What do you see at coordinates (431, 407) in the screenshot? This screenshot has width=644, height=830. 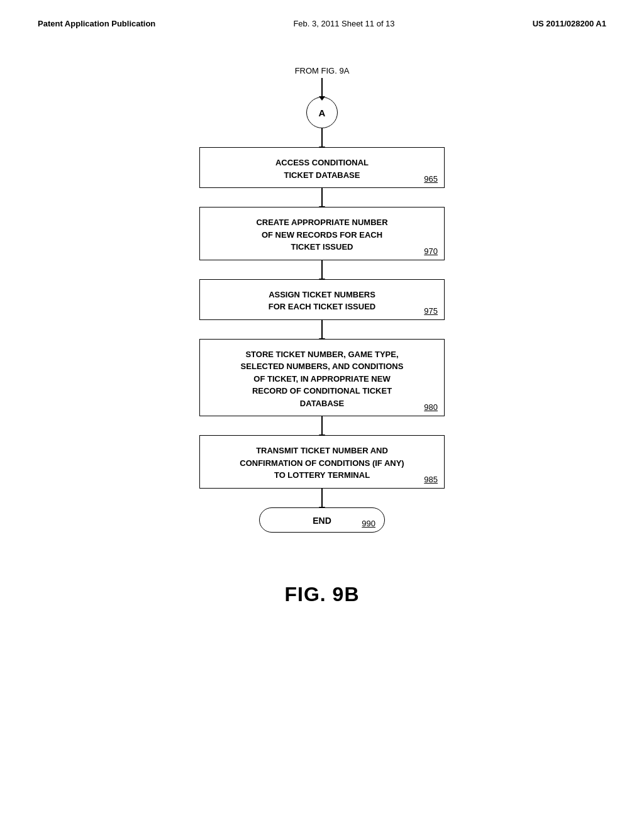 I see `node-980-number: 980` at bounding box center [431, 407].